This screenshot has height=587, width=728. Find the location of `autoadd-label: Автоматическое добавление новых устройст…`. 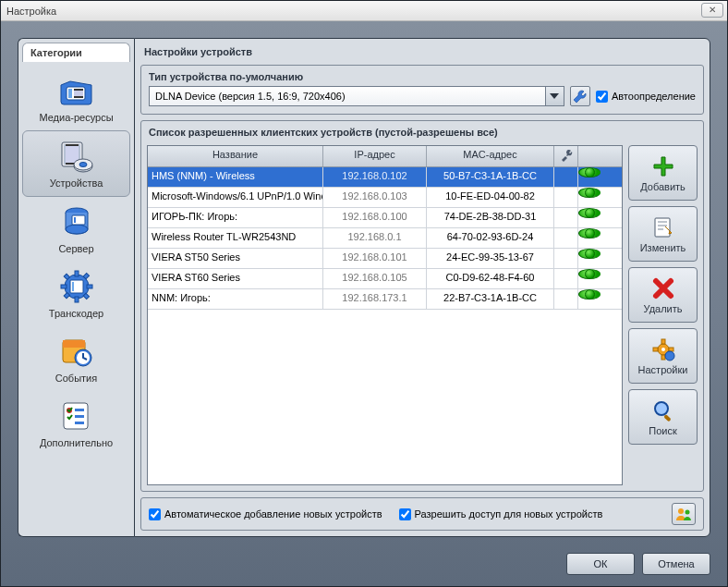

autoadd-label: Автоматическое добавление новых устройст… is located at coordinates (273, 514).